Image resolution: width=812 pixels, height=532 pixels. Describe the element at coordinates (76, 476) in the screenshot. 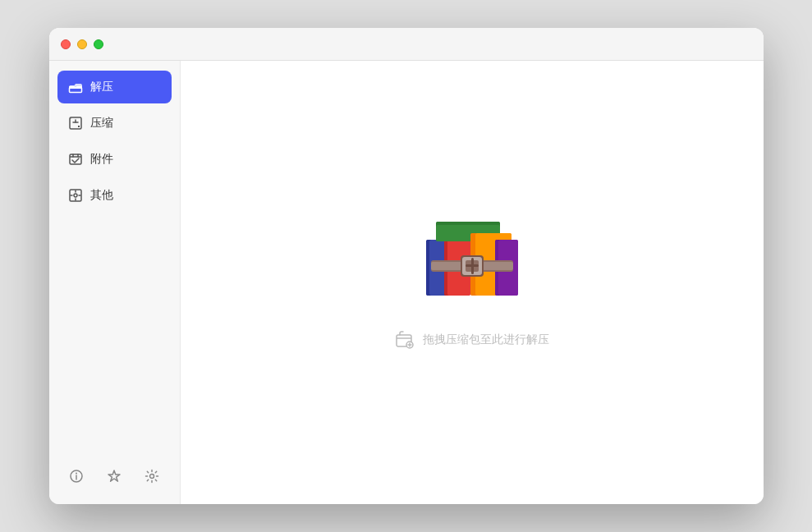

I see `info-button` at that location.